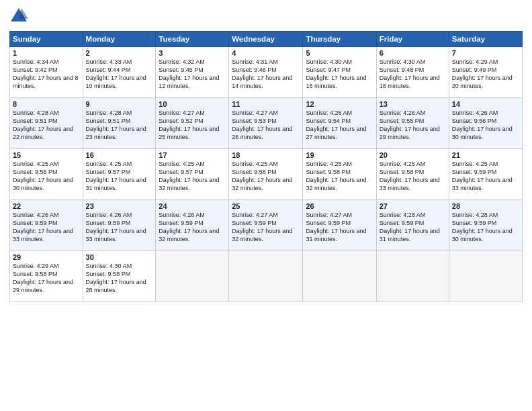 The height and width of the screenshot is (411, 532). Describe the element at coordinates (339, 125) in the screenshot. I see `day-info: Sunrise: 4:26 AMSunset: 9:54 PMDaylight:…` at that location.